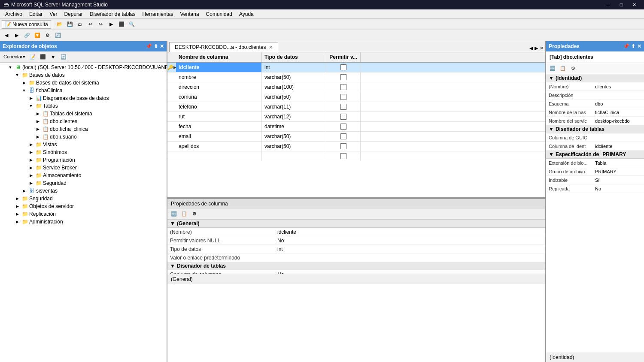 This screenshot has width=644, height=362. Describe the element at coordinates (36, 14) in the screenshot. I see `menu-editar: Editar` at that location.